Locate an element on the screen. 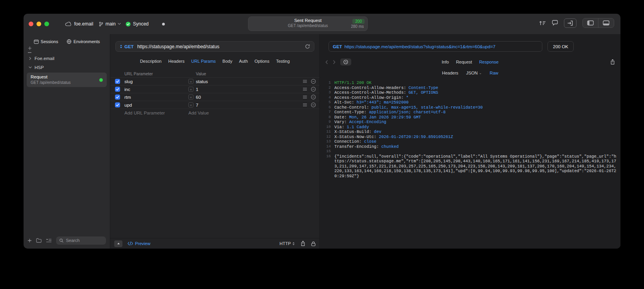  response-status-box: 200 OK is located at coordinates (560, 46).